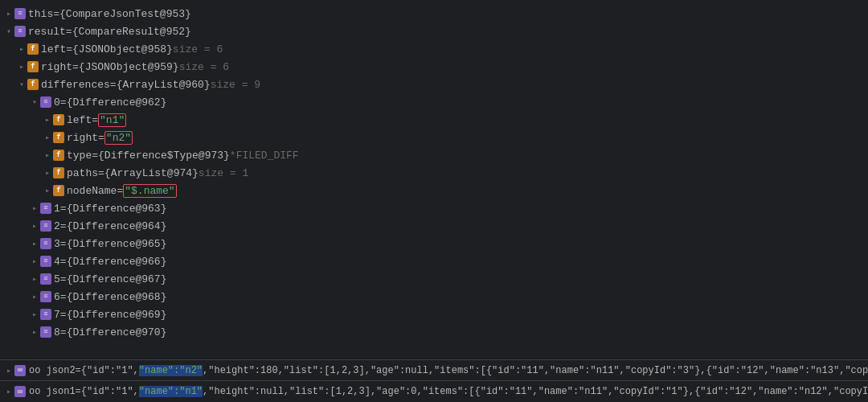  I want to click on expand-arrow-diff8, so click(35, 332).